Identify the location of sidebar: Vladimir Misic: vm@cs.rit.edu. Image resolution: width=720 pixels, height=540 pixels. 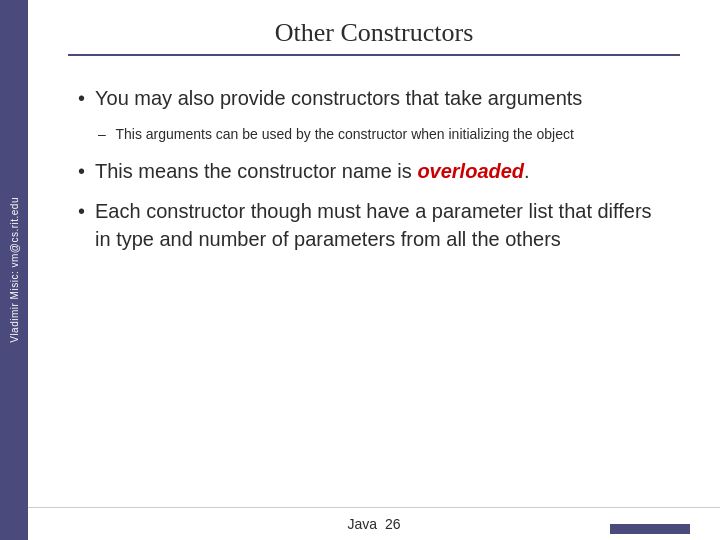
(14, 270).